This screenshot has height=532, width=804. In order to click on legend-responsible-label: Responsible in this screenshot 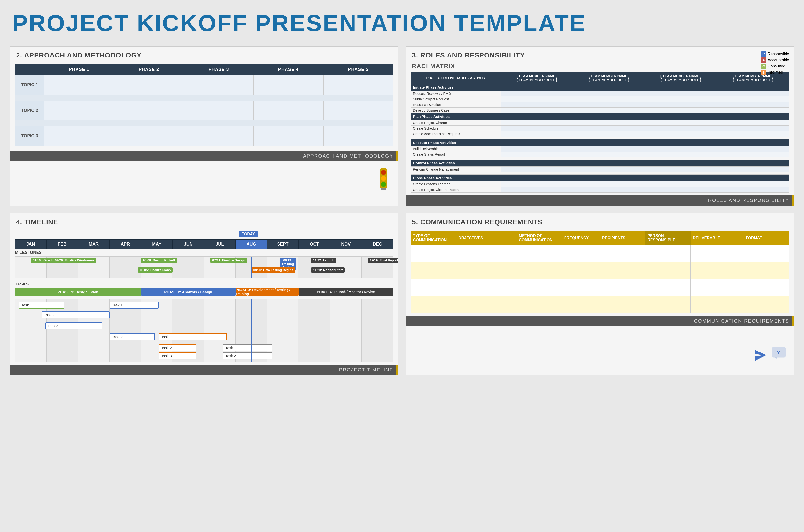, I will do `click(779, 54)`.